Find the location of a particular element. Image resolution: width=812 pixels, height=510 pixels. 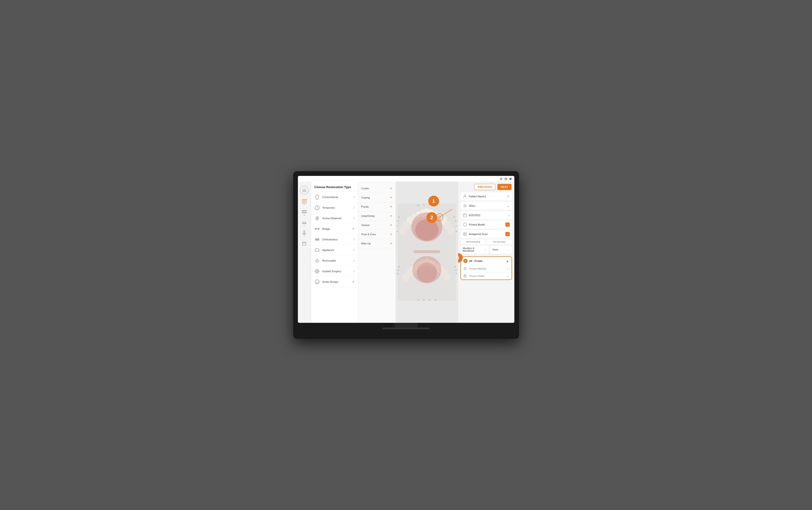

svg-text: 27 is located at coordinates (456, 226).